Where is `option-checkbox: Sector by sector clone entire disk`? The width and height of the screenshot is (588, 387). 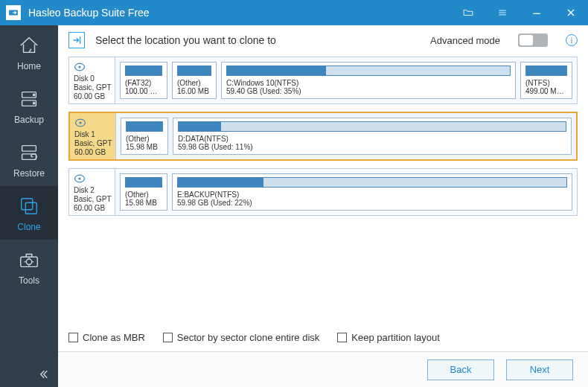 option-checkbox: Sector by sector clone entire disk is located at coordinates (241, 338).